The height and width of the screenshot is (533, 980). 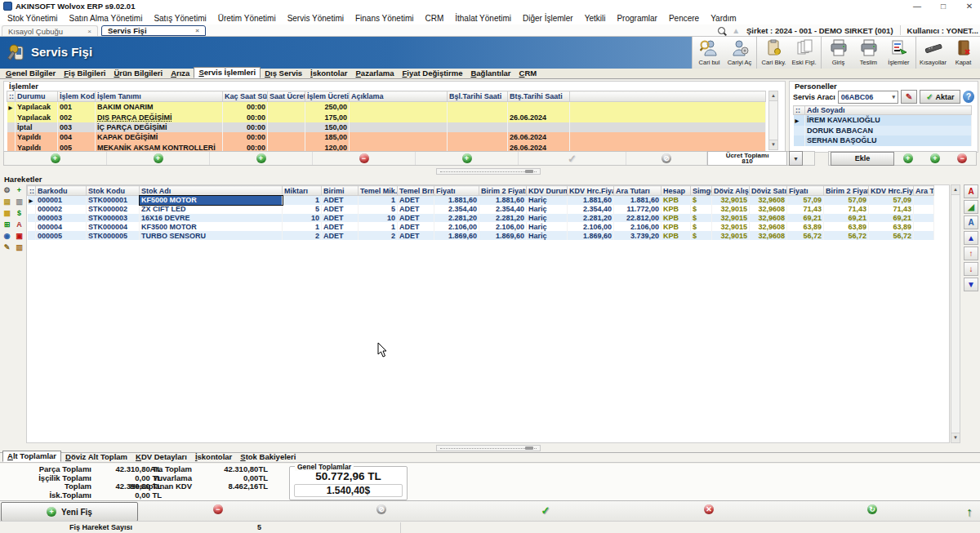 I want to click on delete-fis-icon: −, so click(x=218, y=509).